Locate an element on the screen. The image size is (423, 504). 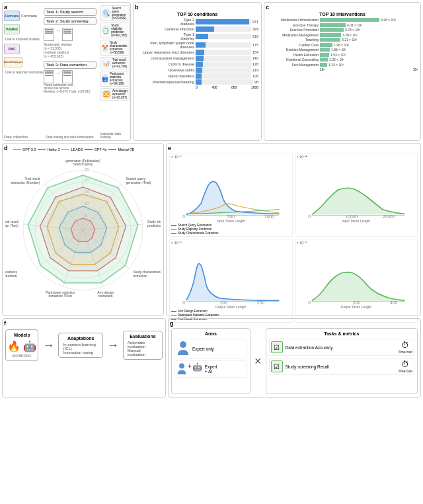
section-c-label: c is located at coordinates (267, 7).